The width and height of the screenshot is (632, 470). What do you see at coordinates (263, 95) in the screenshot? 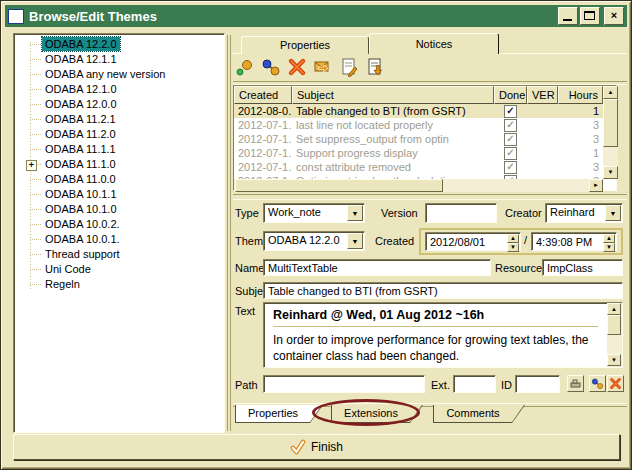
I see `column-header-created: Created` at bounding box center [263, 95].